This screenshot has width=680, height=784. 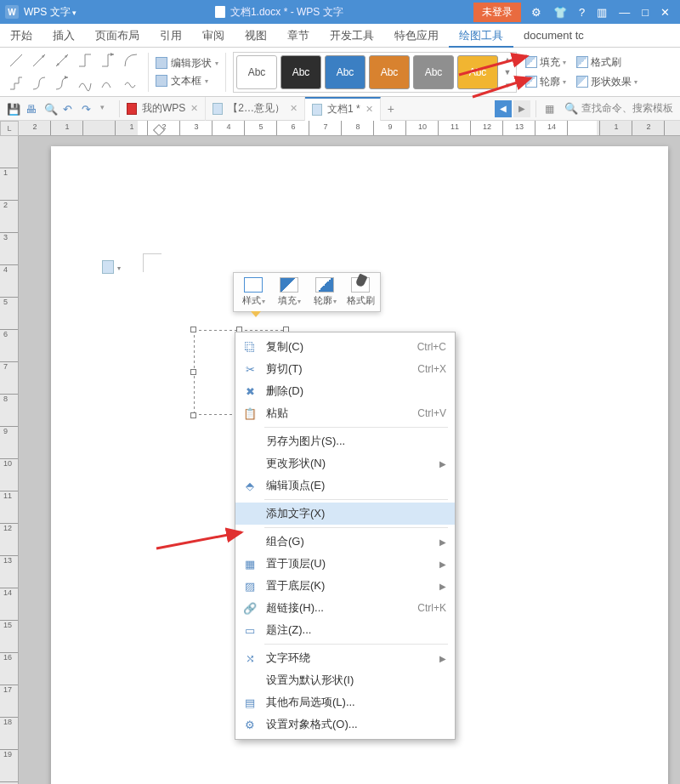 What do you see at coordinates (481, 36) in the screenshot?
I see `tab-drawing-tools: 绘图工具` at bounding box center [481, 36].